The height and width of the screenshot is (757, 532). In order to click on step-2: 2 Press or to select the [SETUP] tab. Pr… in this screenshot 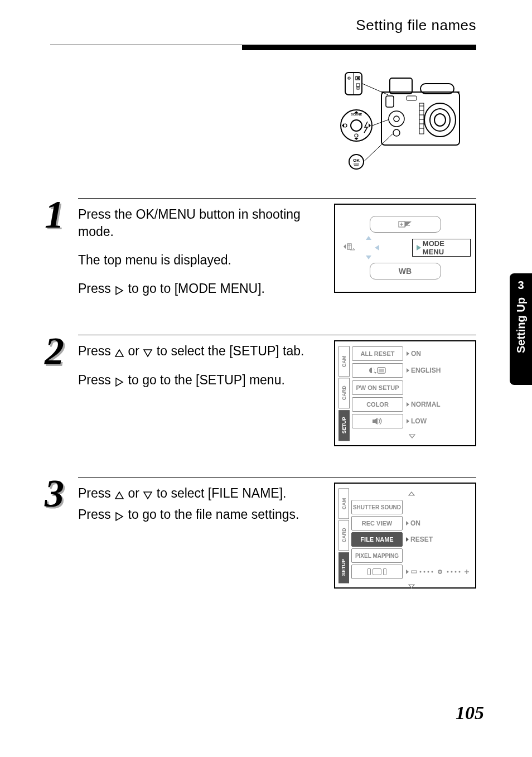, I will do `click(260, 399)`.